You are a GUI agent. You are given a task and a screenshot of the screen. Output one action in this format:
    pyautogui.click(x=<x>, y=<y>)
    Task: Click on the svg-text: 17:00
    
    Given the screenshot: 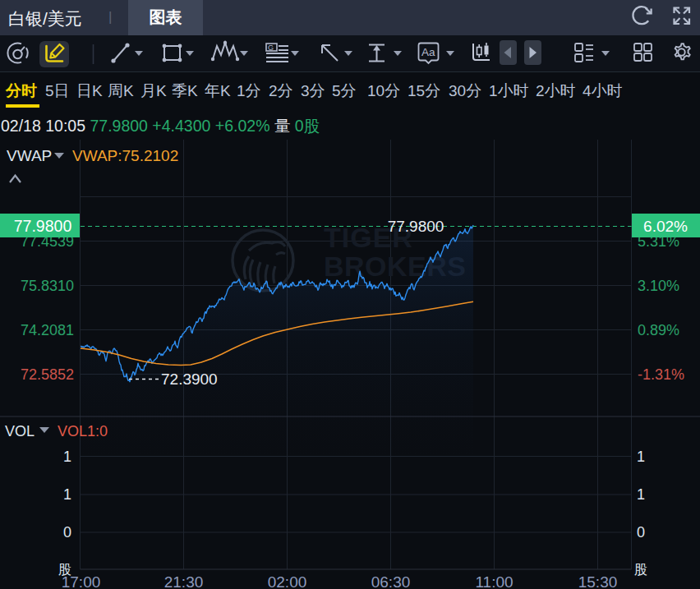 What is the action you would take?
    pyautogui.click(x=81, y=582)
    